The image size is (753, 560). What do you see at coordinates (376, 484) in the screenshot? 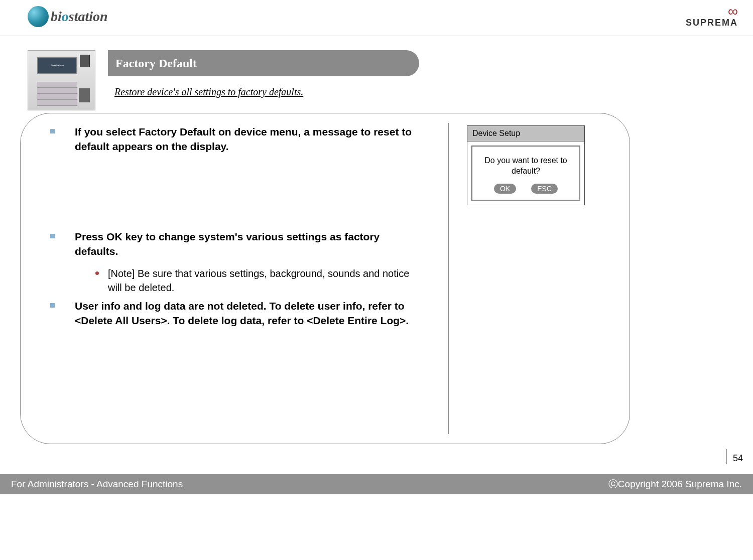
I see `footer: For Administrators - Advanced Functions …` at bounding box center [376, 484].